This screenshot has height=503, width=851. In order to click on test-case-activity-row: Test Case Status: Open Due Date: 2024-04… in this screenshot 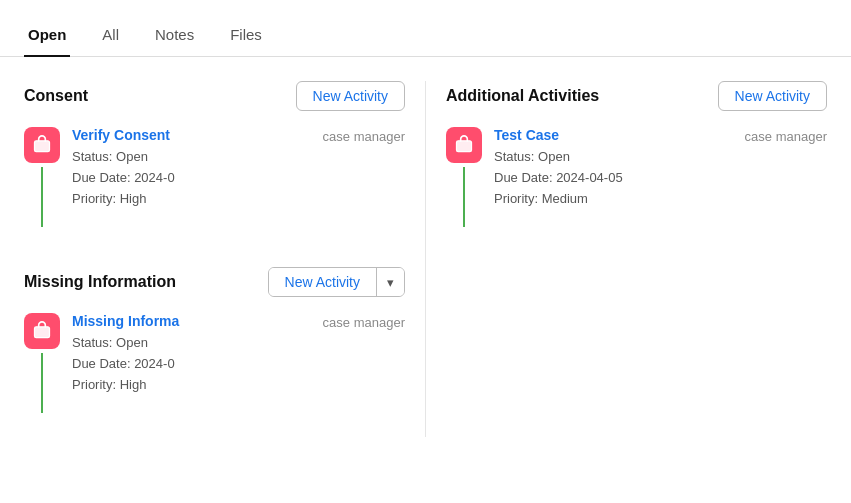, I will do `click(636, 189)`.